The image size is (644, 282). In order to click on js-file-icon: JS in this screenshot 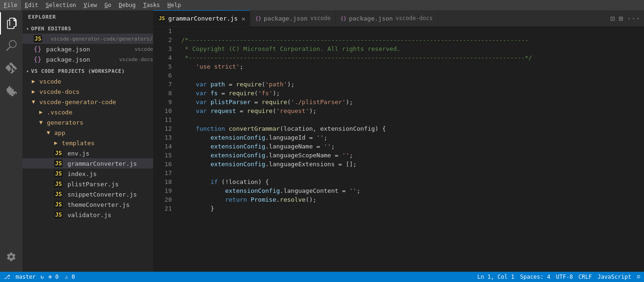, I will do `click(38, 39)`.